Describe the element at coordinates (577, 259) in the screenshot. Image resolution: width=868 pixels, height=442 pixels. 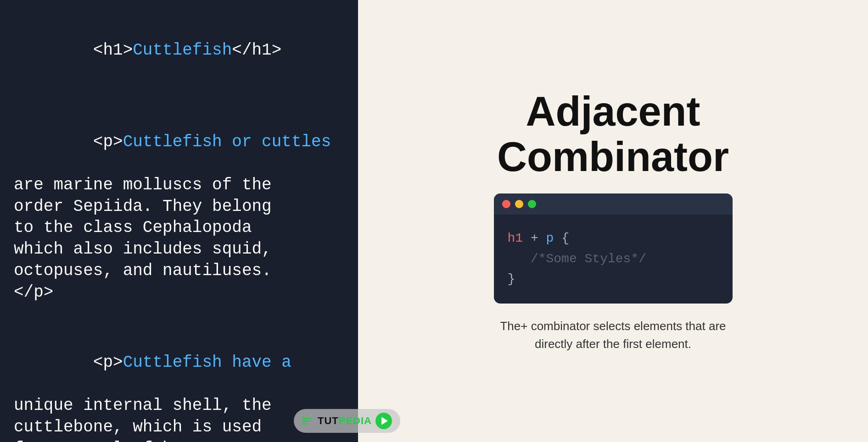
I see `editor-comment: /*Some Styles*/` at that location.